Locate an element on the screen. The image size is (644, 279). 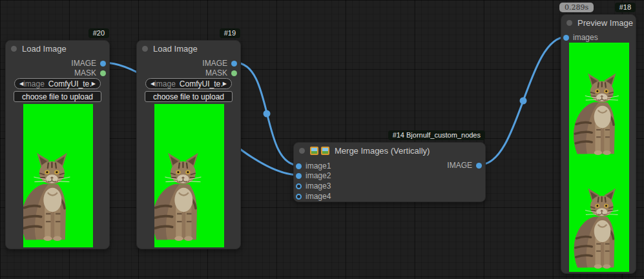
input-dot-image2-icon is located at coordinates (298, 176).